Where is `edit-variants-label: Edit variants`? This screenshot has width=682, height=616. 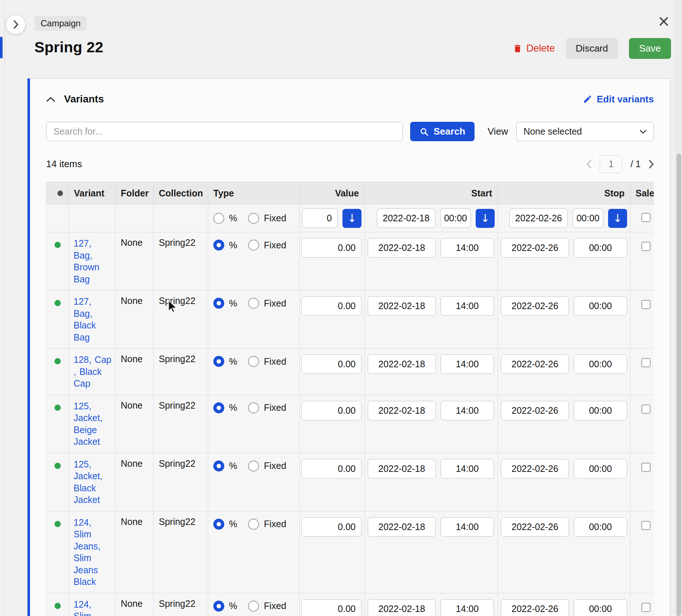 edit-variants-label: Edit variants is located at coordinates (625, 99).